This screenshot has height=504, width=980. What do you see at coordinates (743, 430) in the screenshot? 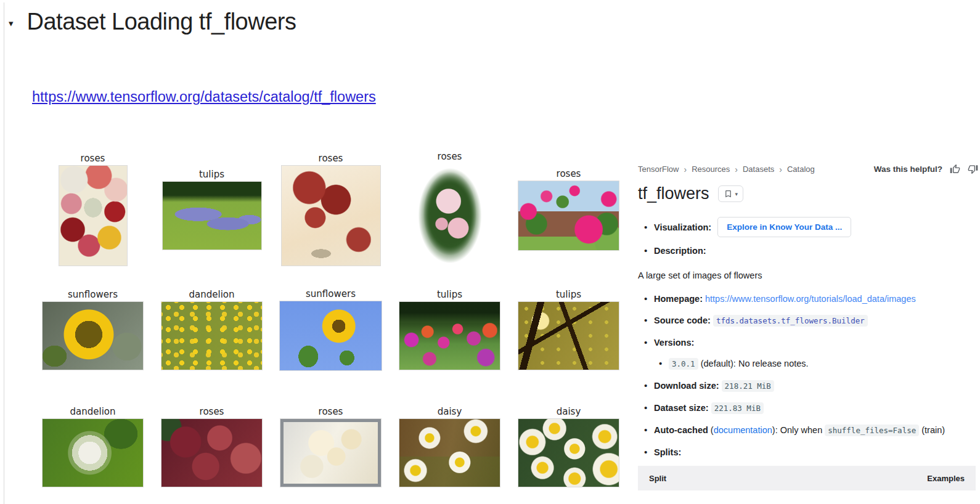
I see `documentation-link: documentation` at bounding box center [743, 430].